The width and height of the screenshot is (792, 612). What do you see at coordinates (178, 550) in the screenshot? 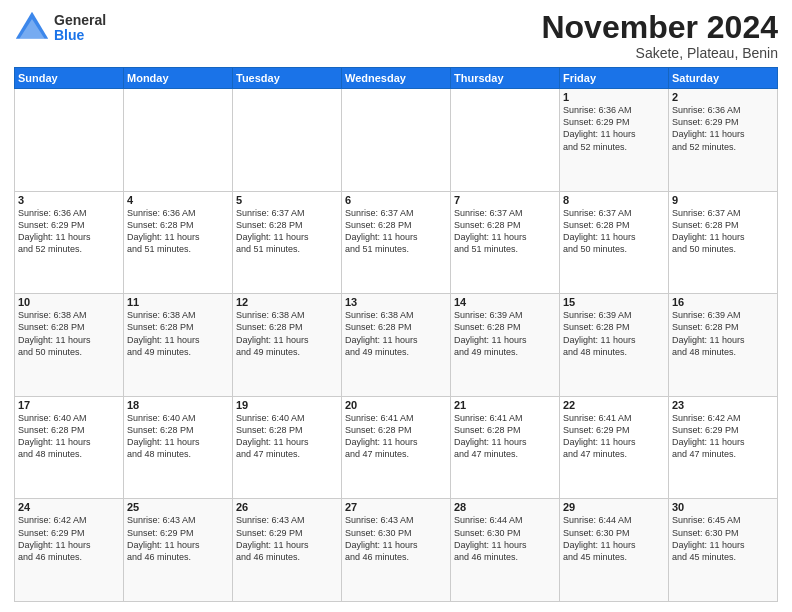
I see `calendar-day-cell: 25Sunrise: 6:43 AM Sunset: 6:29 PM Dayli…` at bounding box center [178, 550].